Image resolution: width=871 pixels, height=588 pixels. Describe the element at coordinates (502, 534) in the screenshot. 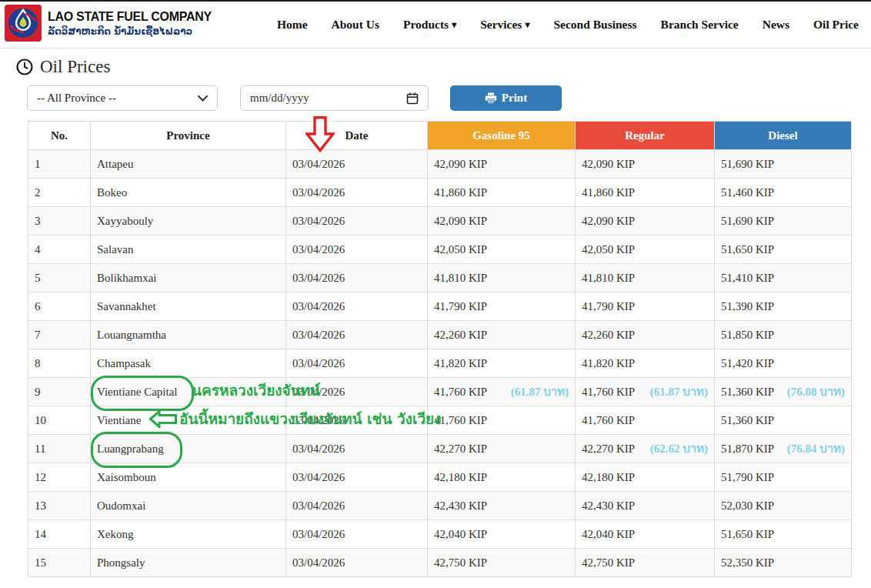

I see `gasoline95-price-cell: 42,040 KIP` at that location.